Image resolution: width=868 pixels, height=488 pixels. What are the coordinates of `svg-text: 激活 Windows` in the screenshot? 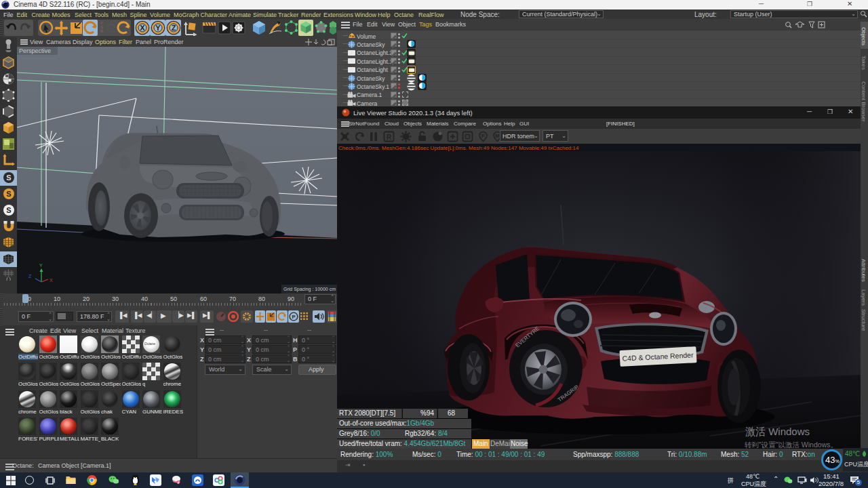 It's located at (777, 431).